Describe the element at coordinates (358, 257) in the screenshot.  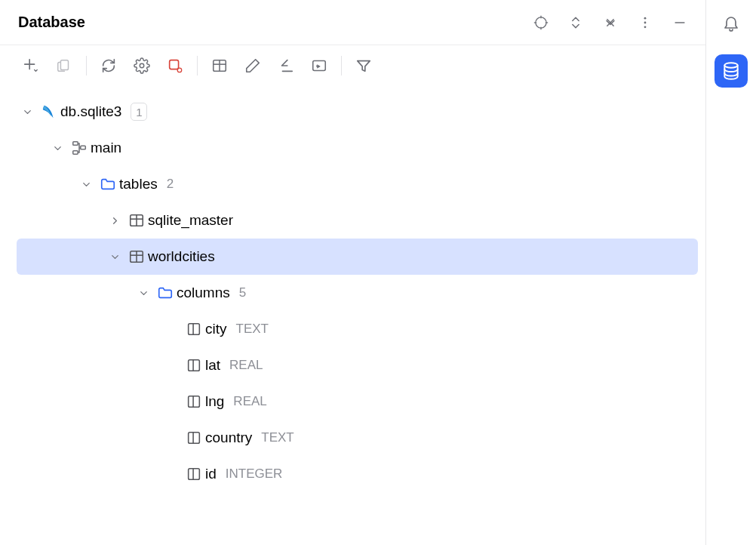
I see `tree-node-table: worldcities` at that location.